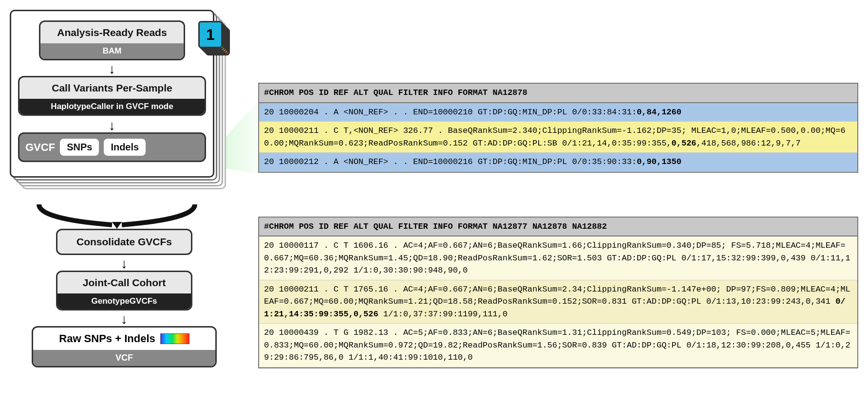 The height and width of the screenshot is (402, 868). I want to click on analysis-ready-reads-box: Analysis-Ready Reads BAM, so click(112, 40).